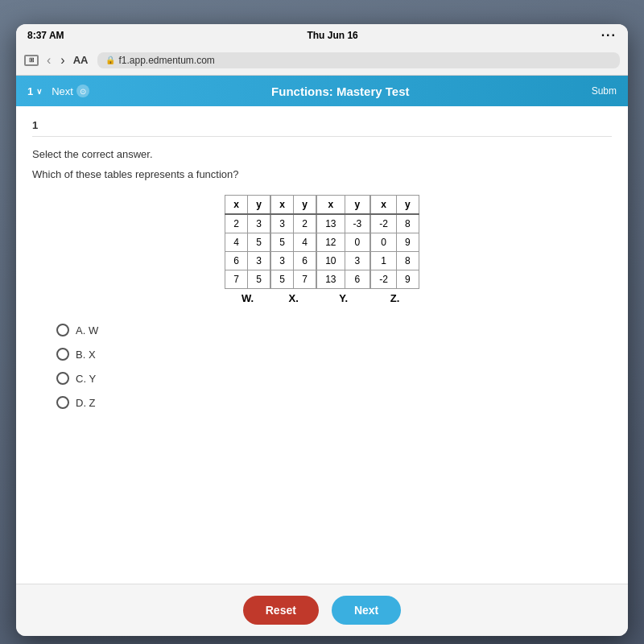 This screenshot has width=644, height=644. What do you see at coordinates (248, 296) in the screenshot?
I see `table-w-label: W.` at bounding box center [248, 296].